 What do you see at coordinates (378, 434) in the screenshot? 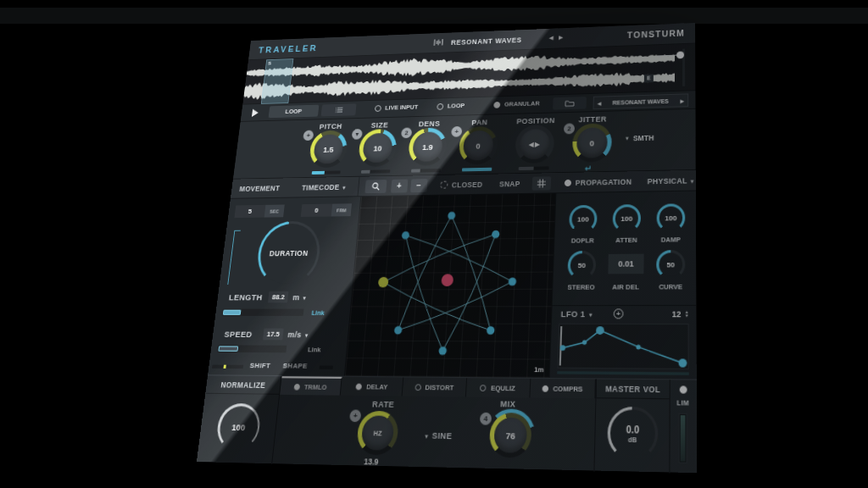
I see `rate-knob: + HZ` at bounding box center [378, 434].